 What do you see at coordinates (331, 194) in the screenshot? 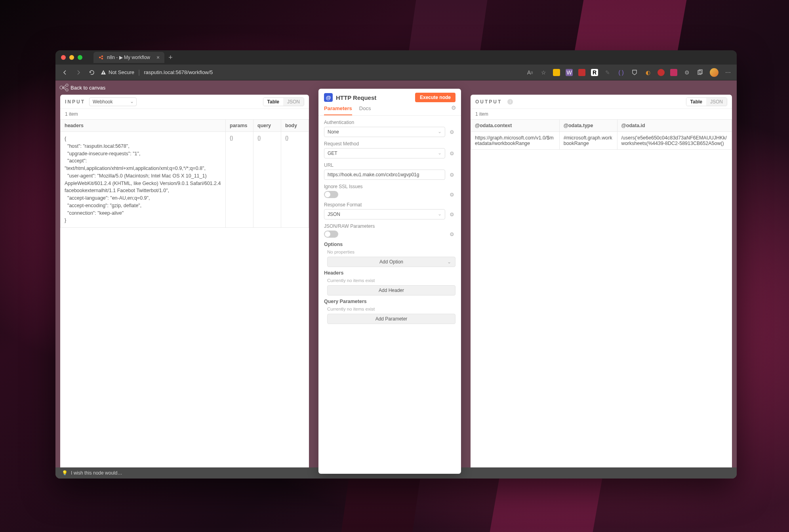
I see `ignore-ssl-toggle` at bounding box center [331, 194].